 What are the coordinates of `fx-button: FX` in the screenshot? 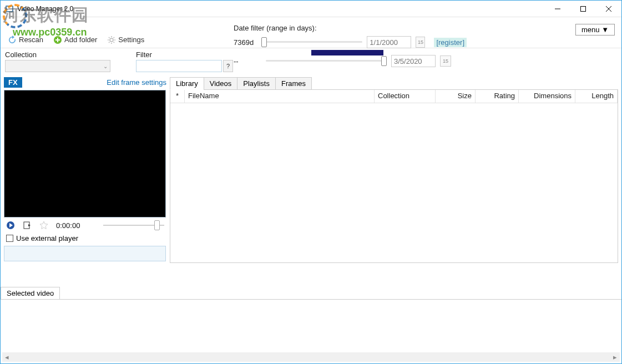 It's located at (13, 82).